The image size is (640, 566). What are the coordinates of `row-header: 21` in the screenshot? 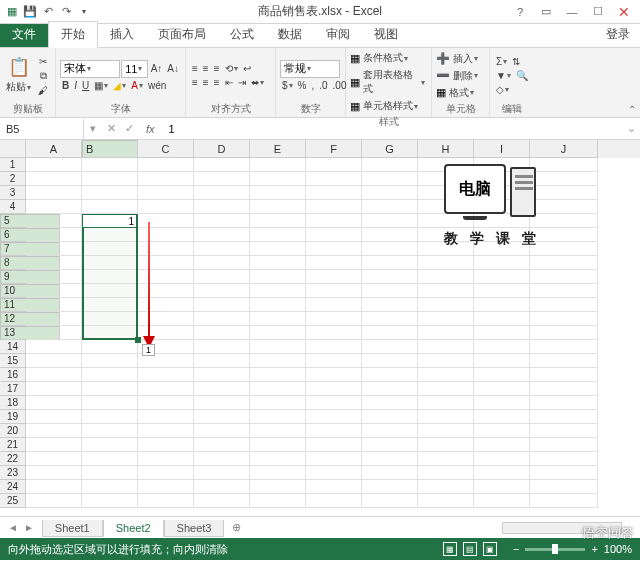 It's located at (13, 445).